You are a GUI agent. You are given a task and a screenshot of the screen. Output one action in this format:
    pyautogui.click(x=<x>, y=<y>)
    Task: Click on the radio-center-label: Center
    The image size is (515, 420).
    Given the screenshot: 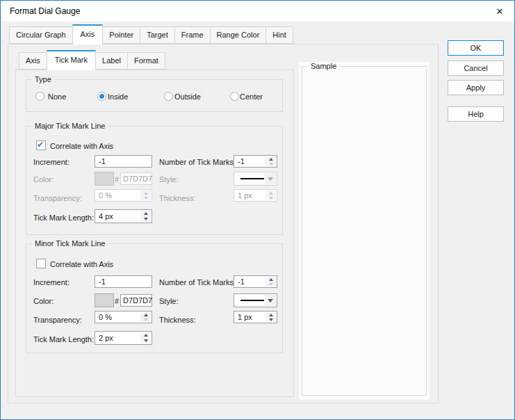 What is the action you would take?
    pyautogui.click(x=252, y=97)
    